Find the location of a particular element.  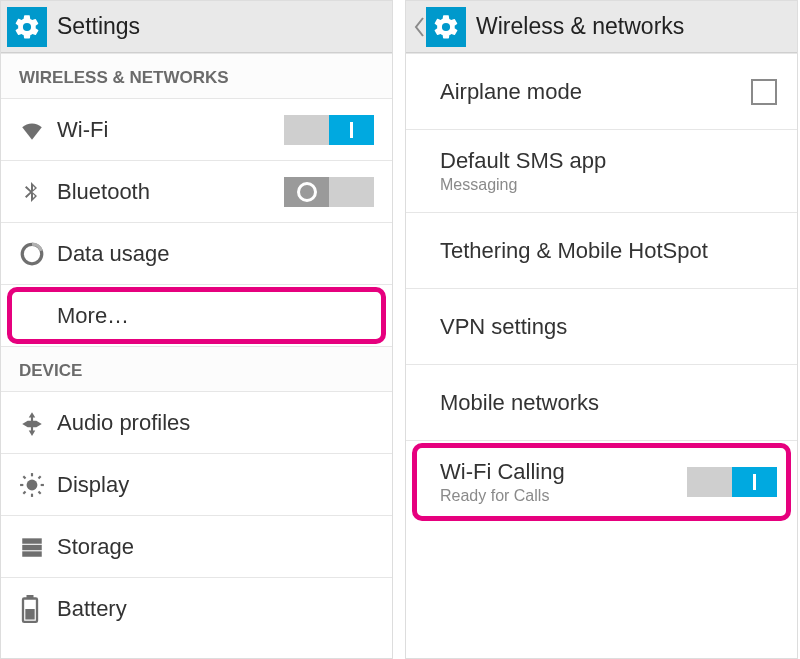

display-label: Display is located at coordinates (216, 485).